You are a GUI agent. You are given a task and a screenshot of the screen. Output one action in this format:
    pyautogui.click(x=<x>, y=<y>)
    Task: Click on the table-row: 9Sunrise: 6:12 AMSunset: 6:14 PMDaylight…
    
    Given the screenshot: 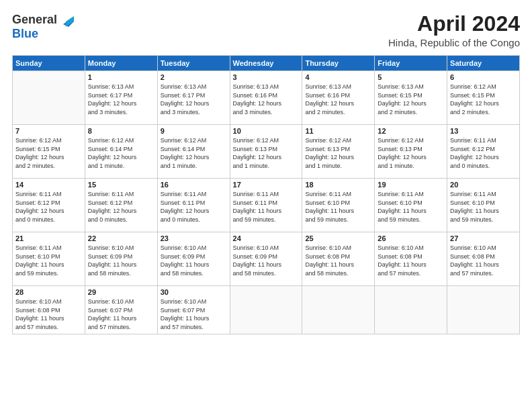 What is the action you would take?
    pyautogui.click(x=193, y=152)
    